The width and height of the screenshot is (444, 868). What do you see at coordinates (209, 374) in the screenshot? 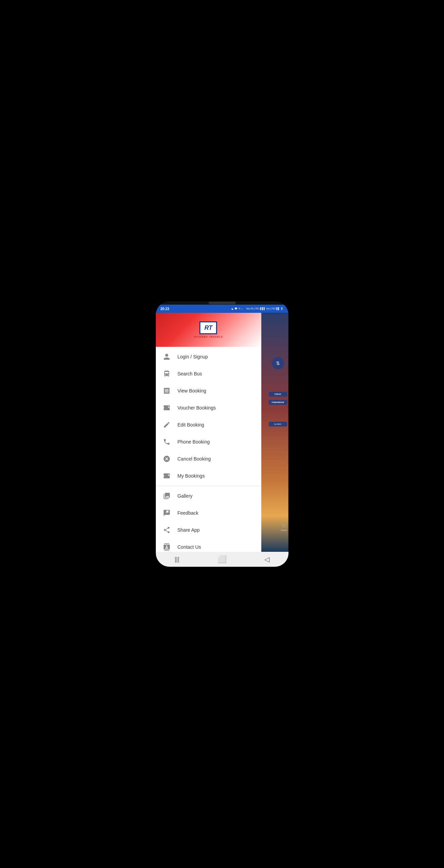
I see `menu-item-search-bus: Search Bus` at bounding box center [209, 374].